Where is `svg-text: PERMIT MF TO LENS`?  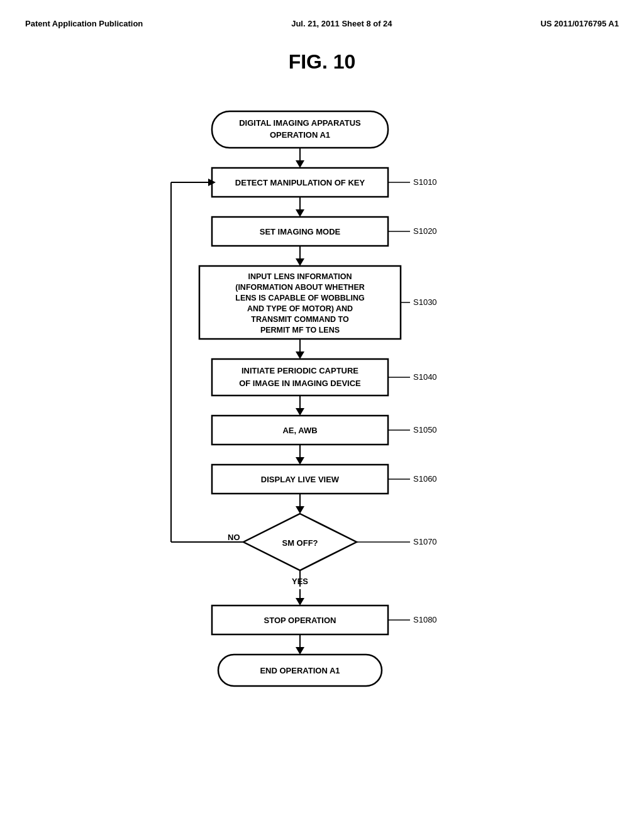
svg-text: PERMIT MF TO LENS is located at coordinates (300, 330).